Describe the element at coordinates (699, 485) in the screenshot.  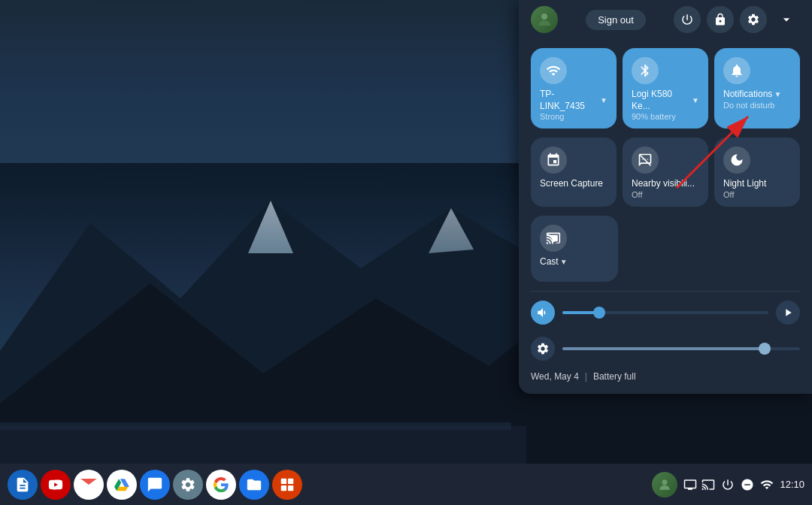
I see `taskbar-status-icons` at that location.